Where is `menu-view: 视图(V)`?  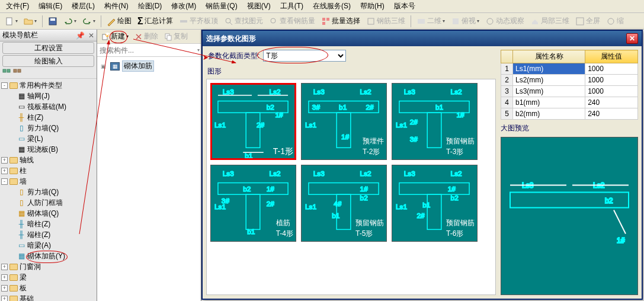 menu-view: 视图(V) is located at coordinates (259, 6).